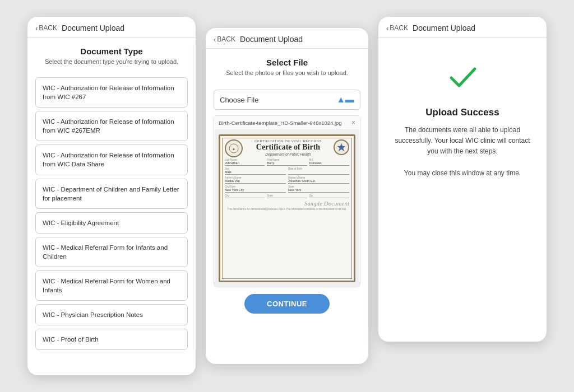 This screenshot has height=392, width=574. I want to click on close-file-icon: ×, so click(353, 123).